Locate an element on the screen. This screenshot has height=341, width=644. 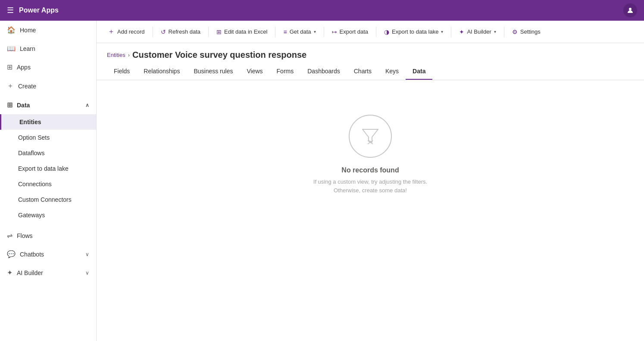
sidebar-item-custom-connectors: Custom Connectors is located at coordinates (48, 200).